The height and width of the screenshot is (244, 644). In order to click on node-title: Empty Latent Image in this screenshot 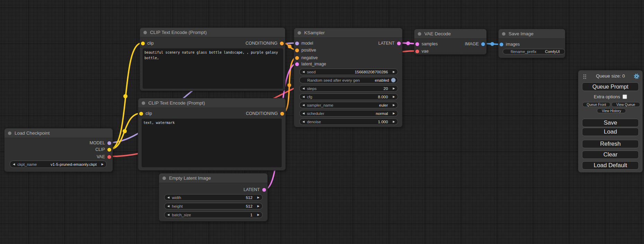, I will do `click(190, 178)`.